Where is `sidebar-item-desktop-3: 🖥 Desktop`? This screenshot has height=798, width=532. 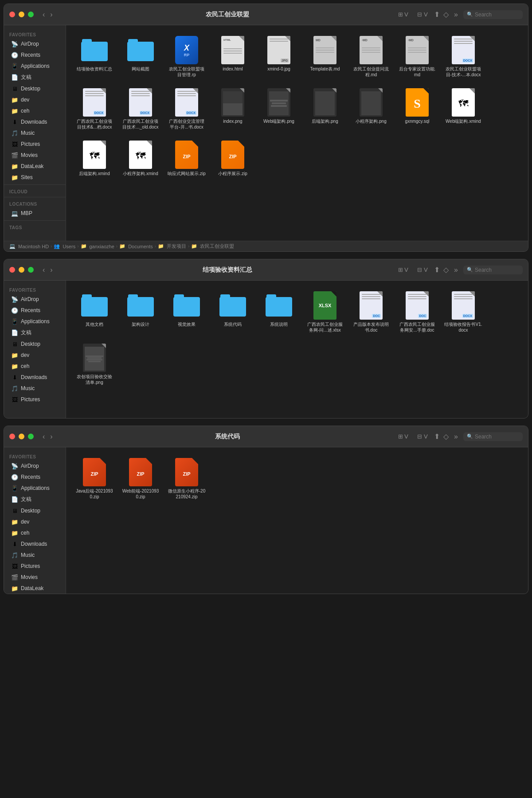
sidebar-item-desktop-3: 🖥 Desktop is located at coordinates (35, 511).